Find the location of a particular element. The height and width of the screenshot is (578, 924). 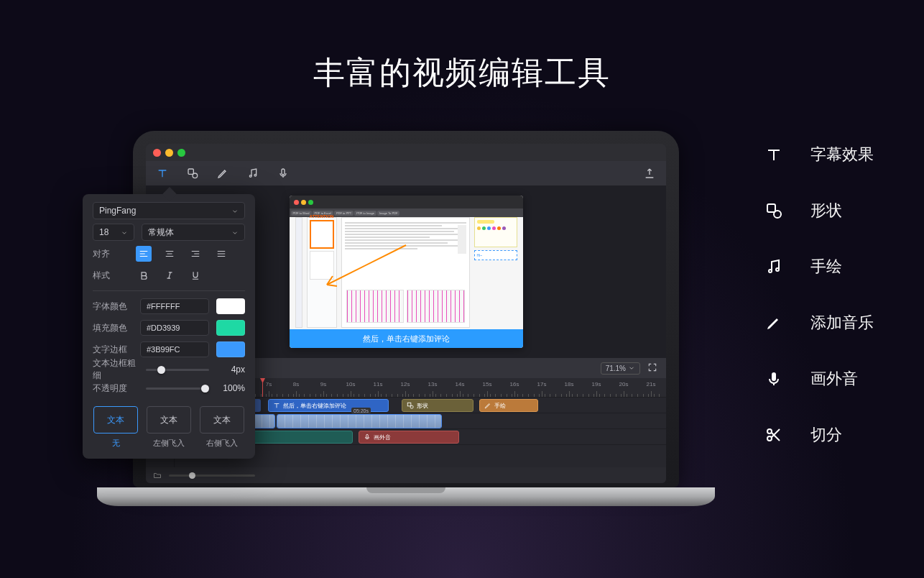

tool-mic-icon is located at coordinates (283, 173).